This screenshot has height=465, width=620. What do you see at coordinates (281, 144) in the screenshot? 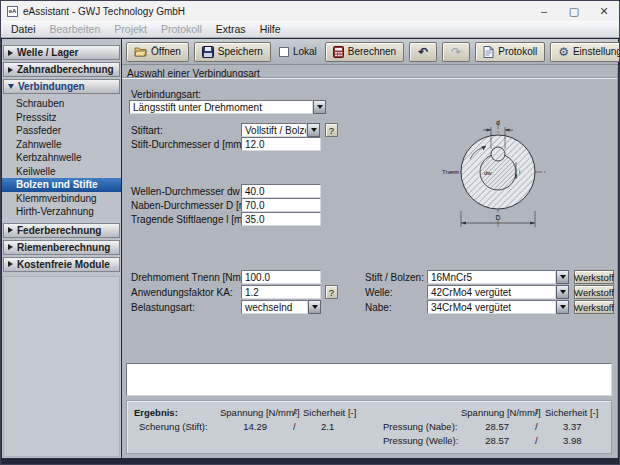
I see `stift-durchmesser-input` at bounding box center [281, 144].